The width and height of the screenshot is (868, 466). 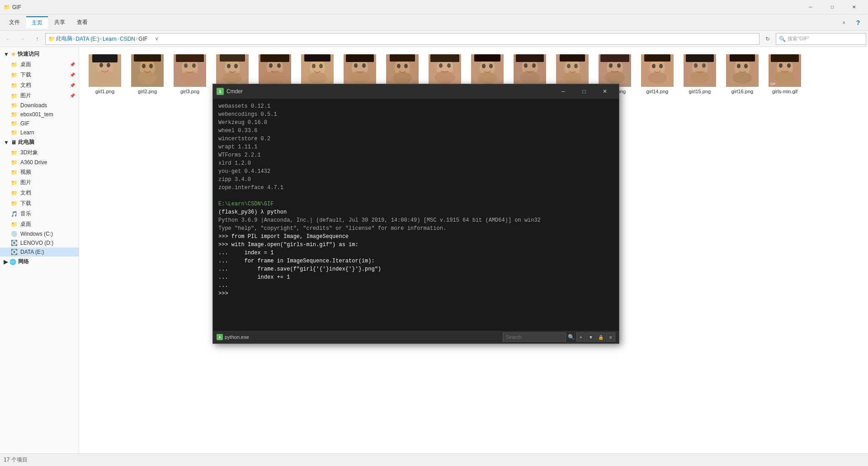 What do you see at coordinates (26, 204) in the screenshot?
I see `sidebar-item-label: 下载` at bounding box center [26, 204].